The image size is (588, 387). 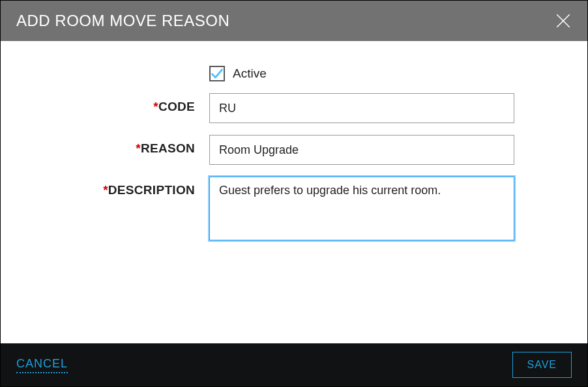 I want to click on code-row: *CODE, so click(x=278, y=108).